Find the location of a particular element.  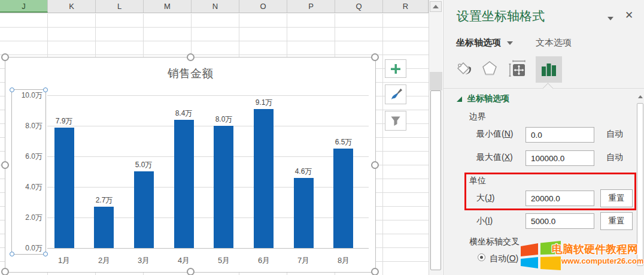

chart-styles-button is located at coordinates (396, 95).